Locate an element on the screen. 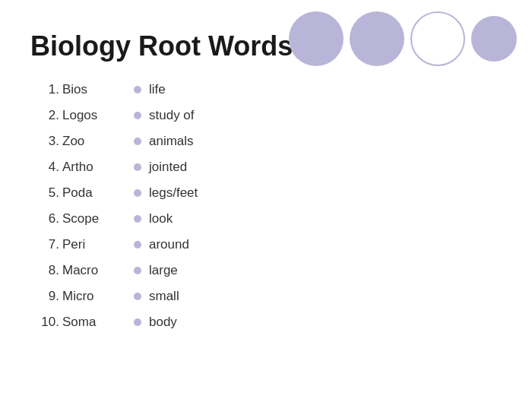 This screenshot has height=399, width=532. item-definition: life is located at coordinates (157, 90).